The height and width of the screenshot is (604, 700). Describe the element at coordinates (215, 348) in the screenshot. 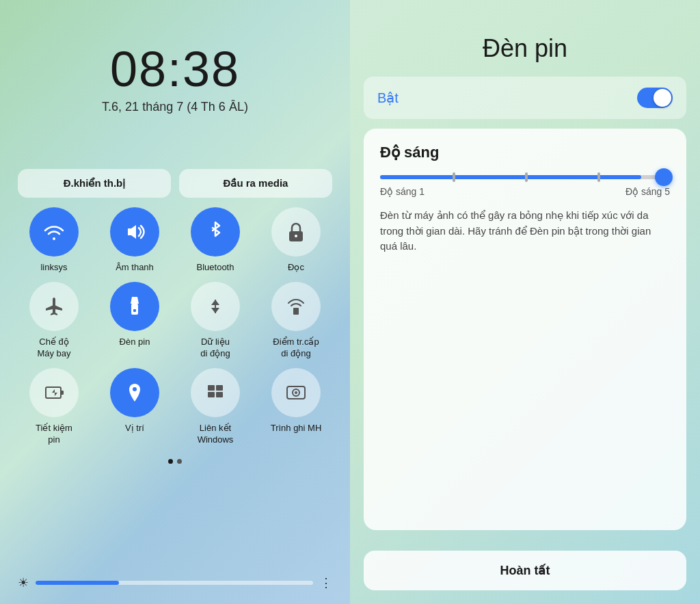

I see `data-label: Dữ liệudi động` at that location.